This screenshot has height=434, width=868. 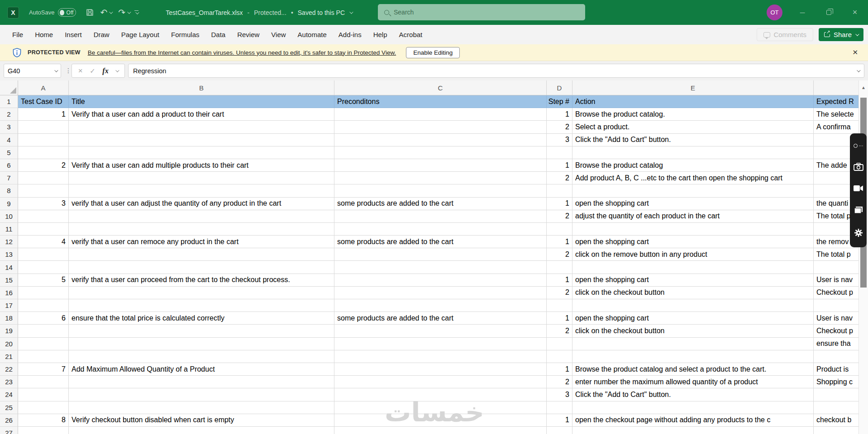 I want to click on cell-B10, so click(x=202, y=217).